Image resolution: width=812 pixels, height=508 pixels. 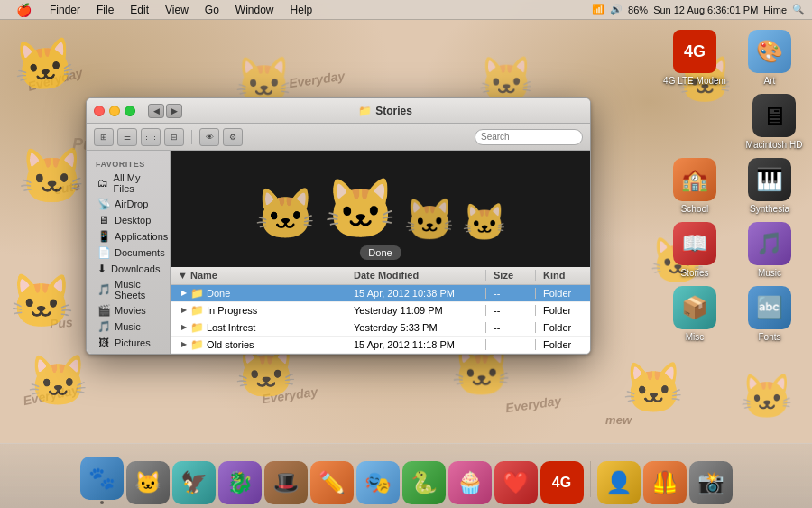 I want to click on dock-item-hat: 🎩, so click(x=286, y=483).